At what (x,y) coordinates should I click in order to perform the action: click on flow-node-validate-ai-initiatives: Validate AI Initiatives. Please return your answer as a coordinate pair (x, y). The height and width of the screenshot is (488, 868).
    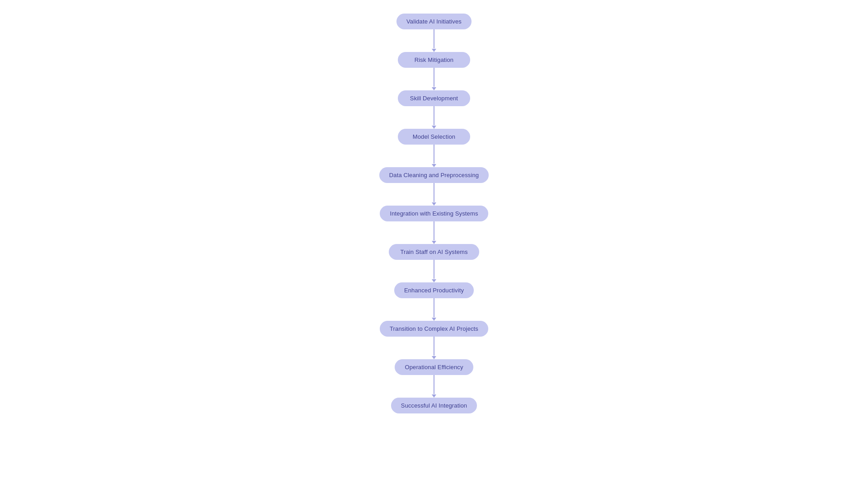
    Looking at the image, I should click on (434, 22).